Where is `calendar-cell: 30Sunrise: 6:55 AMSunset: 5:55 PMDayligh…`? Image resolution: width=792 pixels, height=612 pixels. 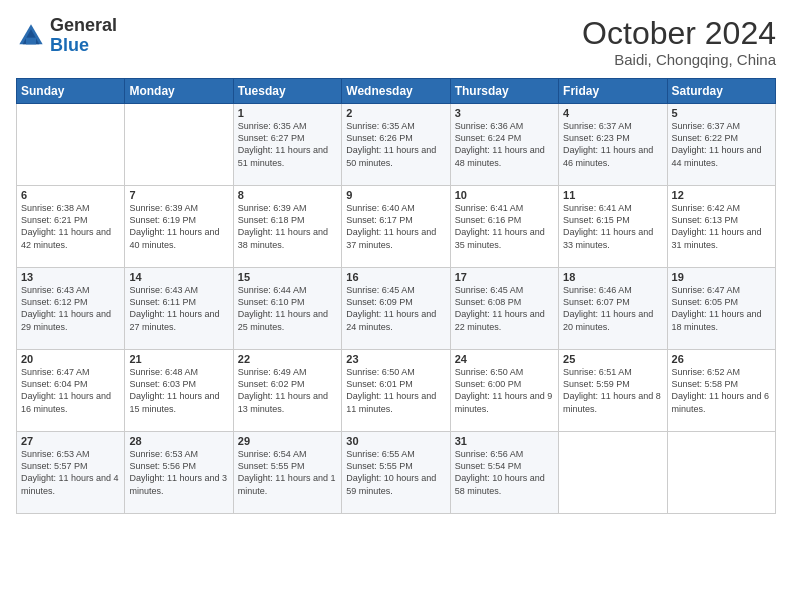 calendar-cell: 30Sunrise: 6:55 AMSunset: 5:55 PMDayligh… is located at coordinates (396, 473).